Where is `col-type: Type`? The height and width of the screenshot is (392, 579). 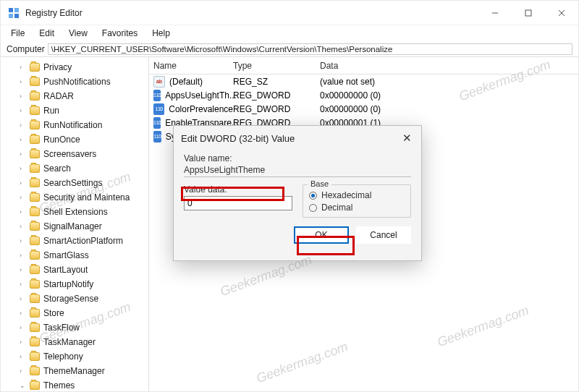 col-type: Type is located at coordinates (276, 66).